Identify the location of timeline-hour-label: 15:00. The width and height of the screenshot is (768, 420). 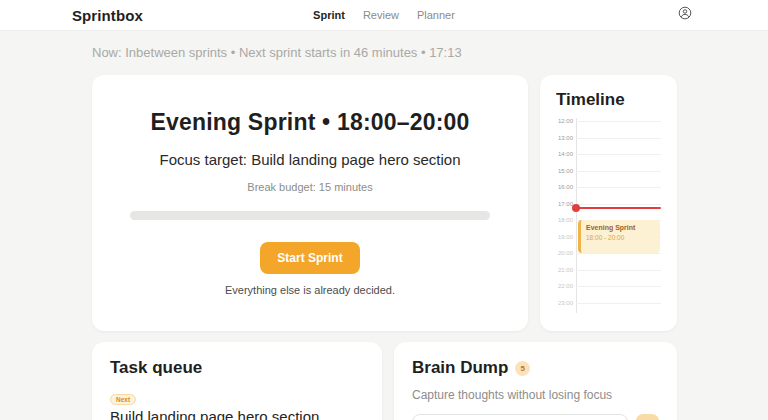
(564, 171).